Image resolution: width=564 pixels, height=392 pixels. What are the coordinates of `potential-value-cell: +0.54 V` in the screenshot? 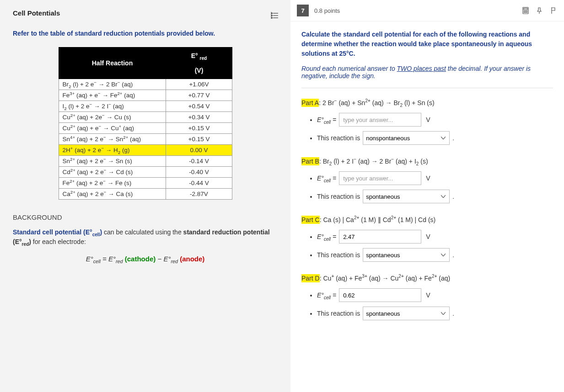 It's located at (199, 106).